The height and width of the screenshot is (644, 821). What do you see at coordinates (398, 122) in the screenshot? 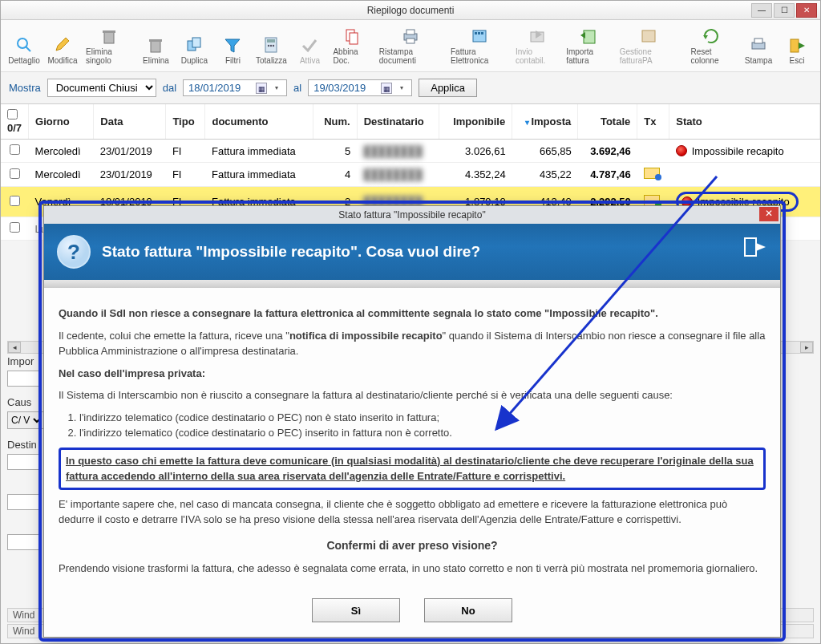
I see `col-destinatario: Destinatario` at bounding box center [398, 122].